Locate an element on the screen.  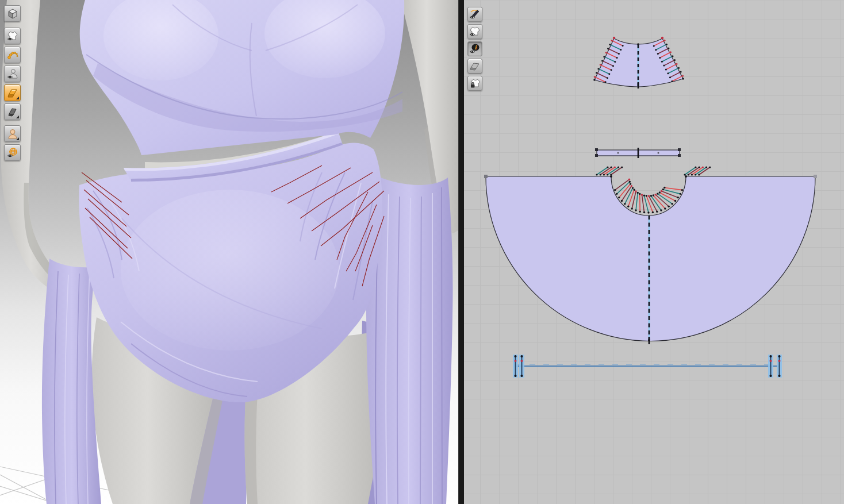
garment-visibility-icon is located at coordinates (13, 36).